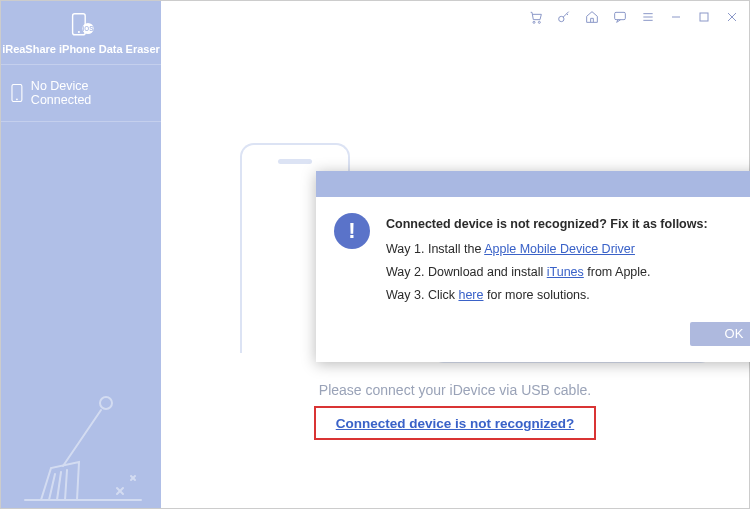 This screenshot has height=509, width=750. I want to click on apple-driver-link: Apple Mobile Device Driver, so click(560, 249).